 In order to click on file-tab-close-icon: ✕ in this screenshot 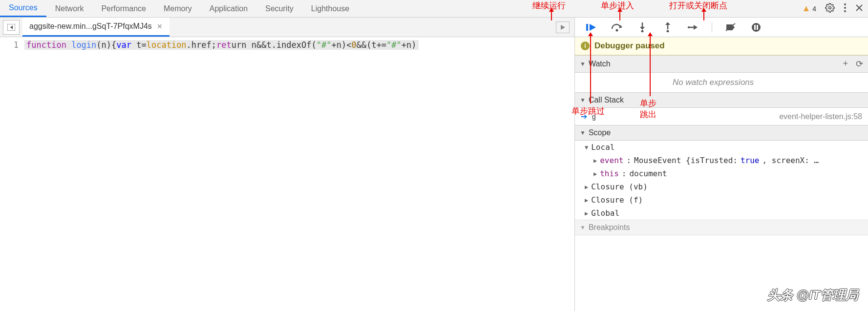, I will do `click(160, 26)`.